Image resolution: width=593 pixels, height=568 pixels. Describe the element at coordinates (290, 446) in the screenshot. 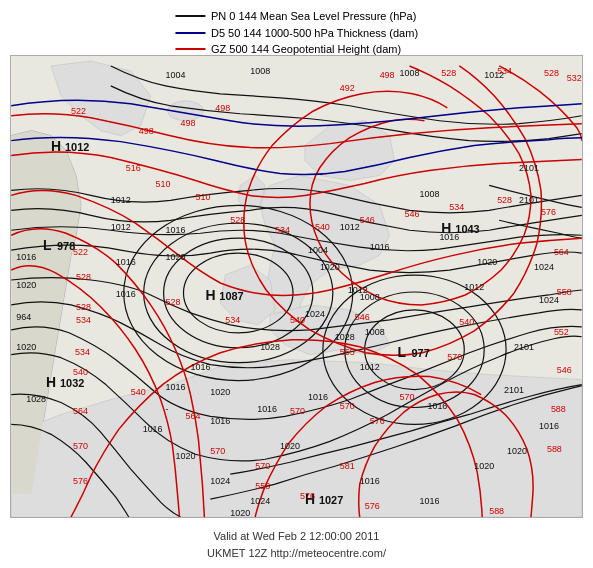

I see `contour-label-1020j: 1020` at that location.